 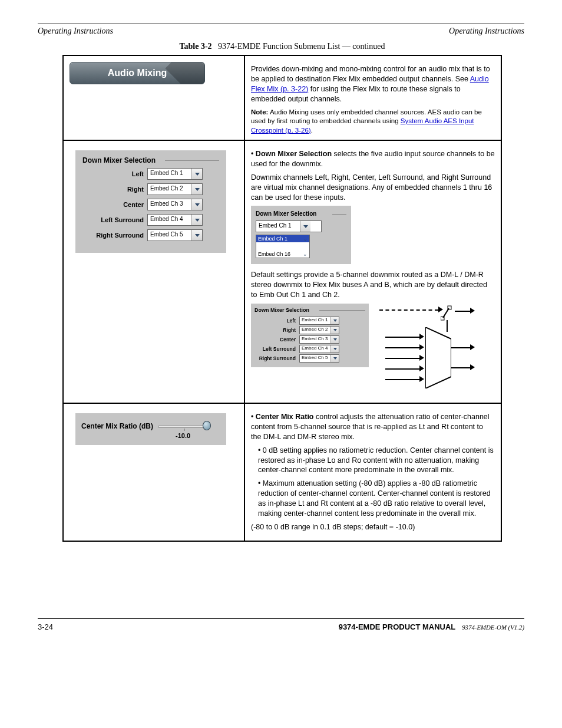 I want to click on row3-range: (-80 to 0 dB range in 0.1 dB steps; defa…, so click(x=373, y=527).